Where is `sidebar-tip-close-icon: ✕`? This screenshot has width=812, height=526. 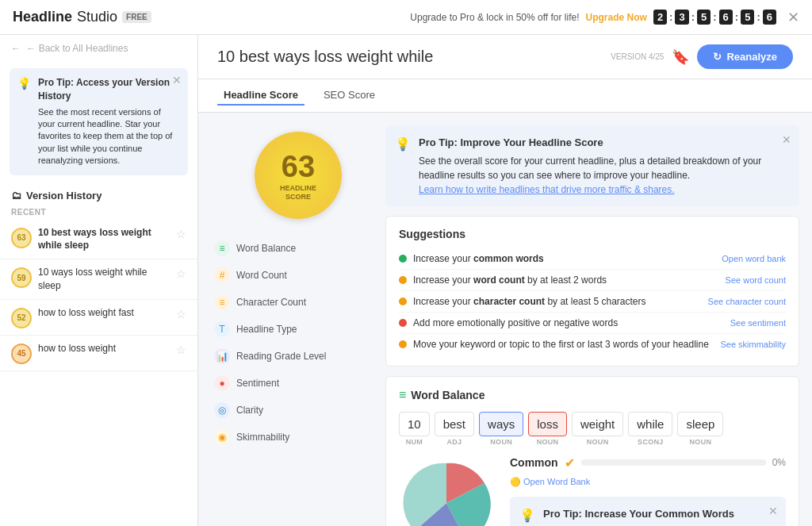 sidebar-tip-close-icon: ✕ is located at coordinates (177, 81).